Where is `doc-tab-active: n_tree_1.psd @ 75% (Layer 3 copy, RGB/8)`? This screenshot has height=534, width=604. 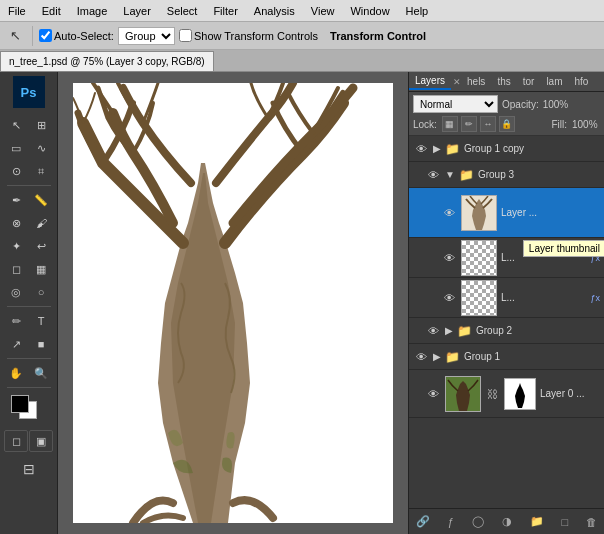
doc-tab-active: n_tree_1.psd @ 75% (Layer 3 copy, RGB/8) is located at coordinates (107, 61).